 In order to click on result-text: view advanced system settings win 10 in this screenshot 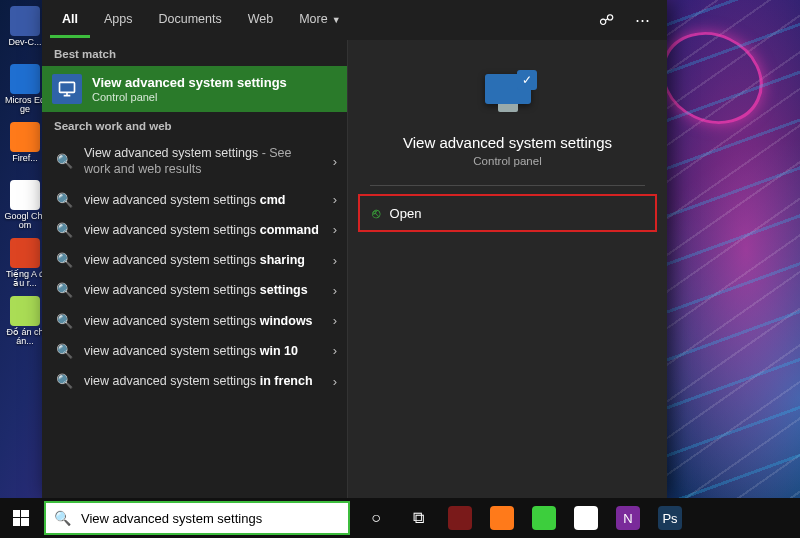, I will do `click(202, 351)`.